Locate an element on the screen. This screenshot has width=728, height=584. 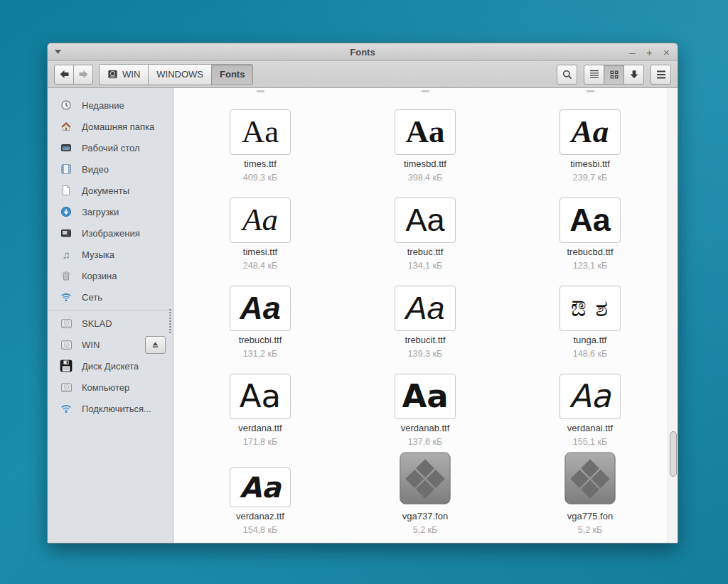
file-size: 239,7 кБ is located at coordinates (590, 178).